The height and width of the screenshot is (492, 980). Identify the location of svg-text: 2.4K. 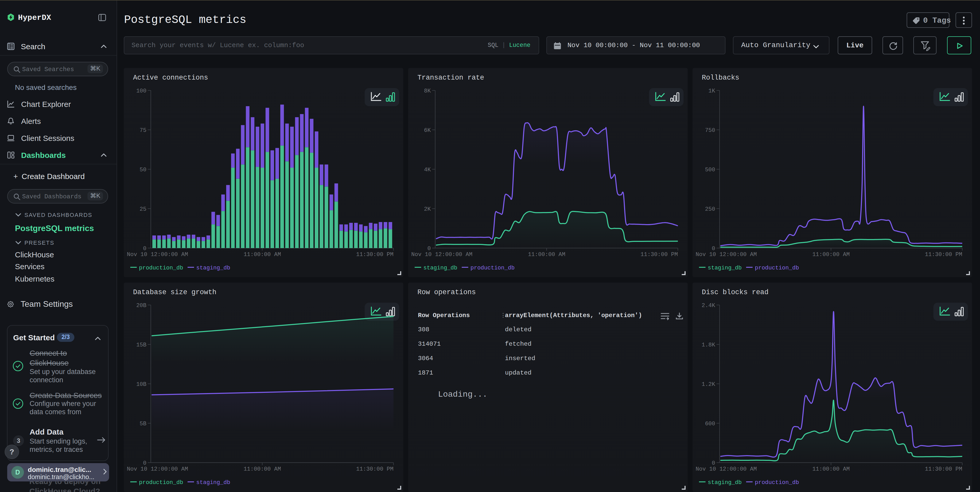
(708, 305).